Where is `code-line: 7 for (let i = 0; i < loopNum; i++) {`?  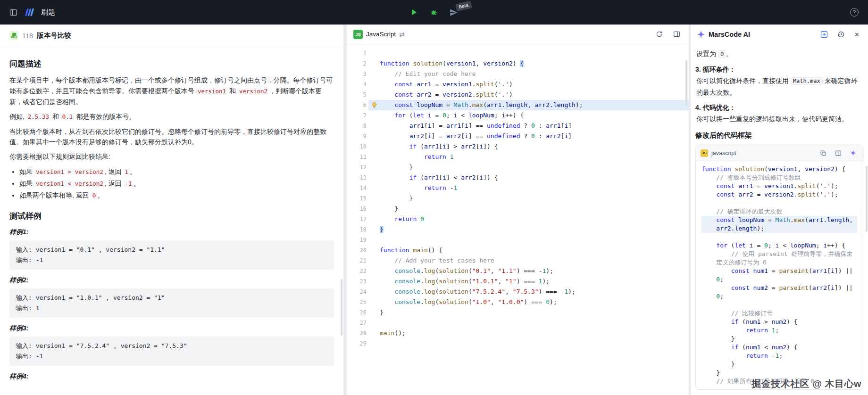
code-line: 7 for (let i = 0; i < loopNum; i++) { is located at coordinates (518, 115).